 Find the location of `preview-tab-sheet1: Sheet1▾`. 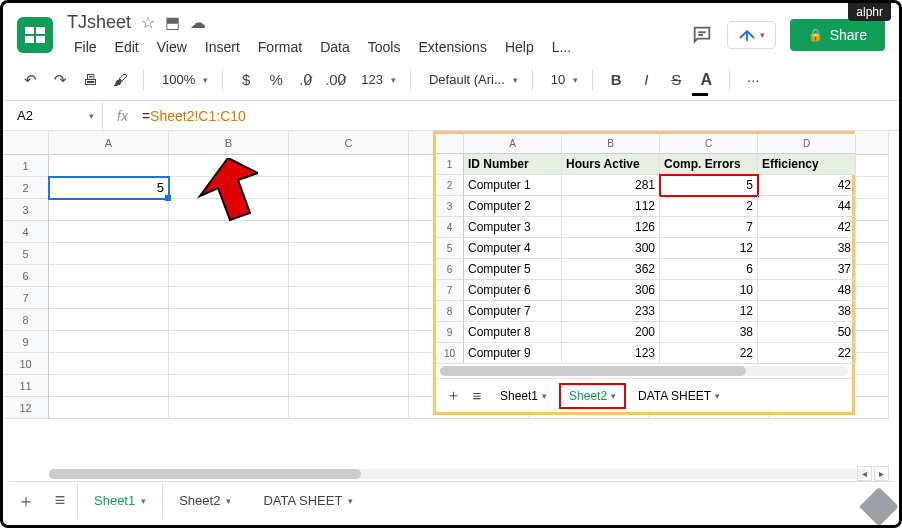

preview-tab-sheet1: Sheet1▾ is located at coordinates (524, 396).